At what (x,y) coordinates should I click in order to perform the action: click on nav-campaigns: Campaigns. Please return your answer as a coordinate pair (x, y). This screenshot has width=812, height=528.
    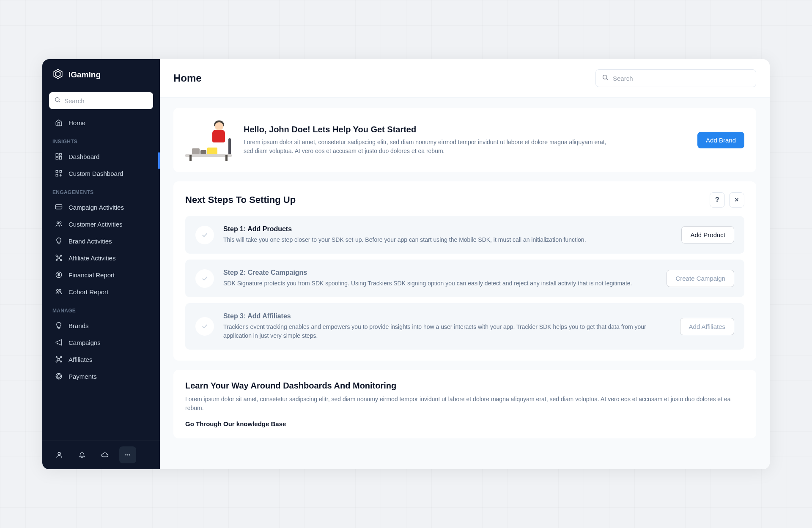
    Looking at the image, I should click on (101, 342).